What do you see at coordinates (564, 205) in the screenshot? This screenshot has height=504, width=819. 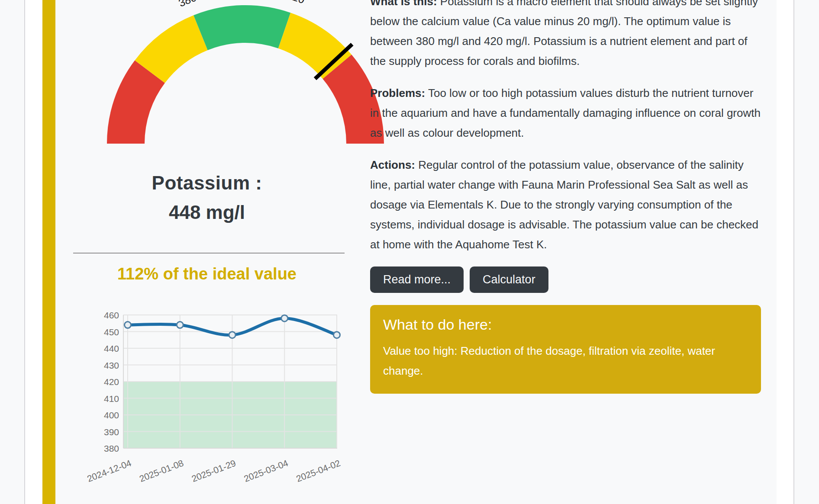 I see `paragraph-text: Regular control of the potassium value, …` at bounding box center [564, 205].